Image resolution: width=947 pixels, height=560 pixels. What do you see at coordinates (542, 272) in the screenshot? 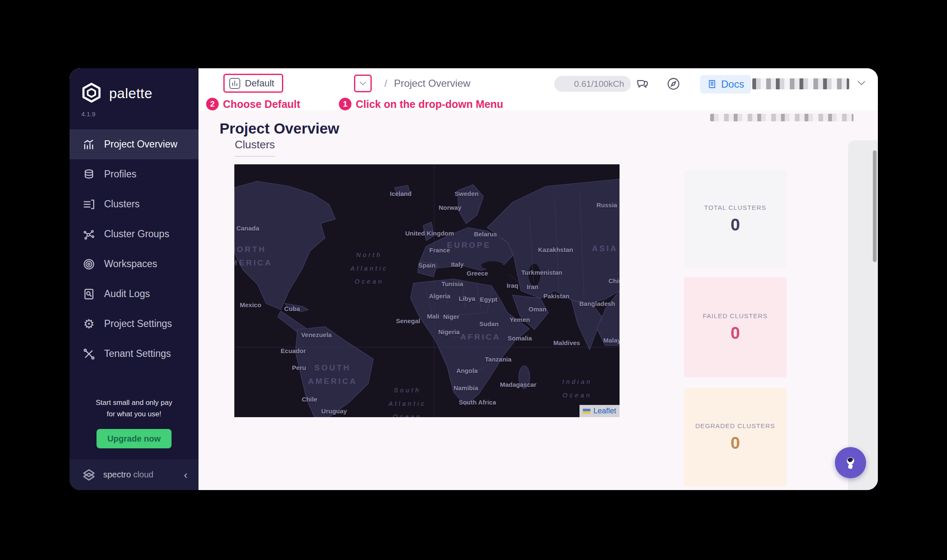
I see `map-country-label: Turkmenistan` at bounding box center [542, 272].